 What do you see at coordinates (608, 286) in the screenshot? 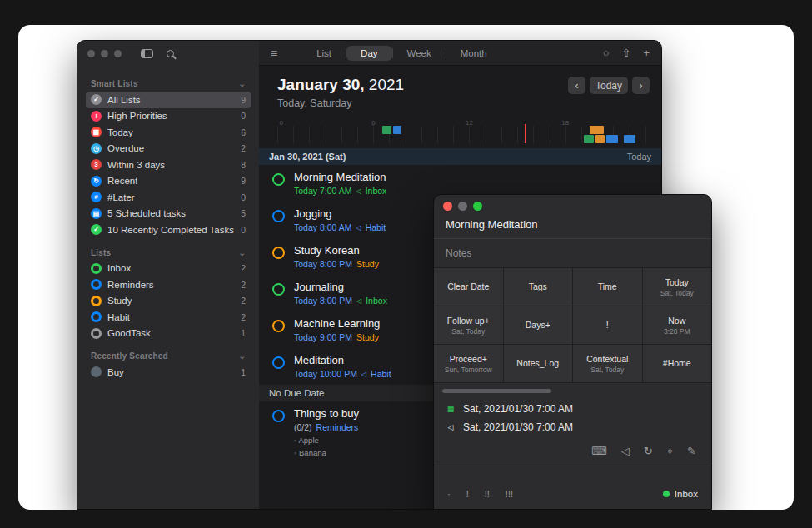
I see `action-time: Time` at bounding box center [608, 286].